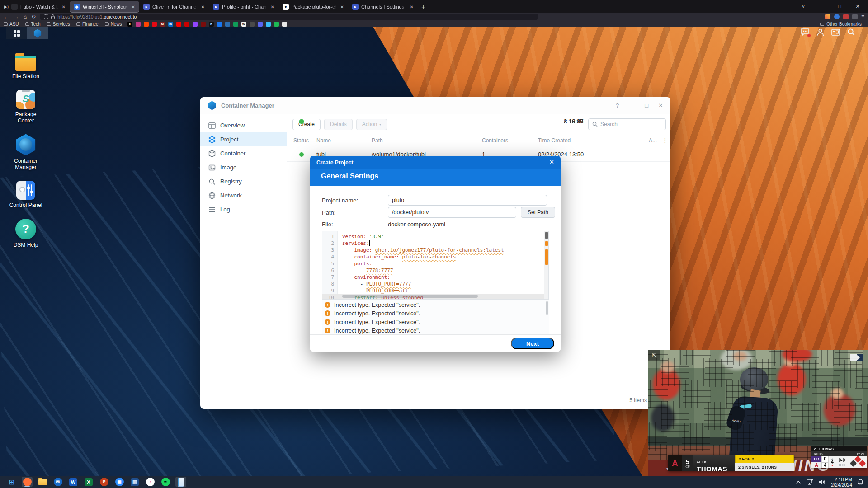  I want to click on sidebar-item-network: Network, so click(243, 195).